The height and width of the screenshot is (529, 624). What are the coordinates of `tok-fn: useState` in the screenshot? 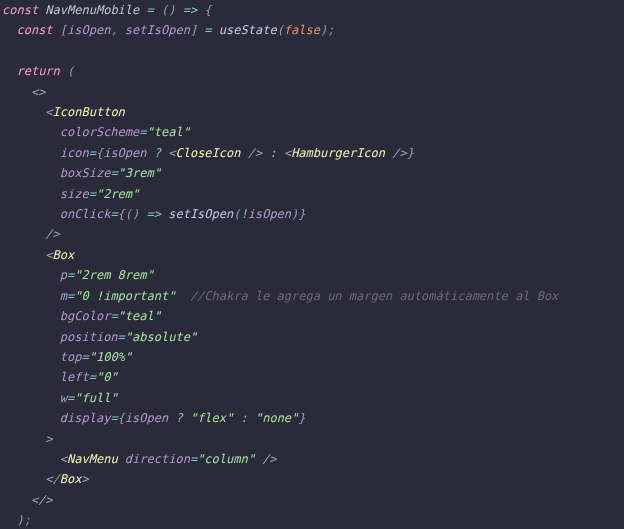 It's located at (248, 30).